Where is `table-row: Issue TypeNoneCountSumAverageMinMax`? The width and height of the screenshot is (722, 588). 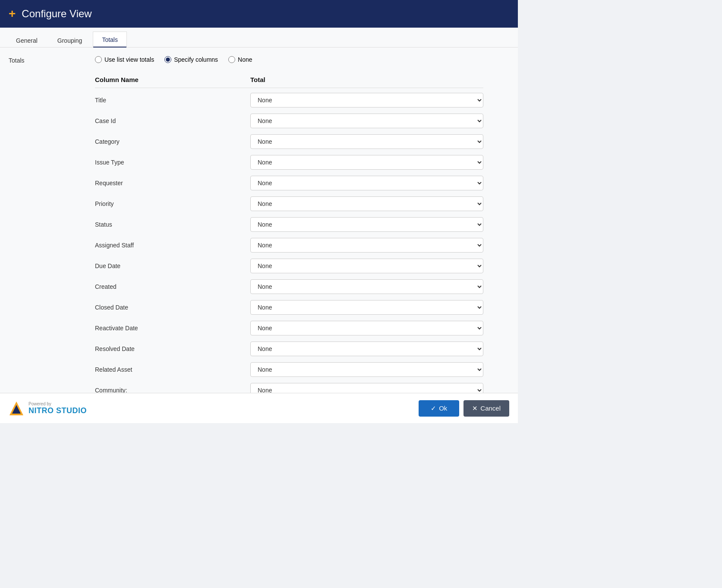
table-row: Issue TypeNoneCountSumAverageMinMax is located at coordinates (289, 162).